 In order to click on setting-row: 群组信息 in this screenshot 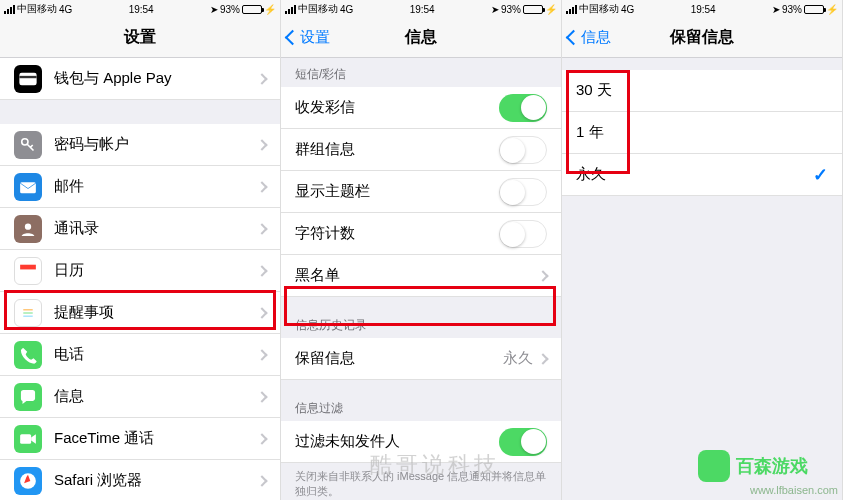, I will do `click(421, 150)`.